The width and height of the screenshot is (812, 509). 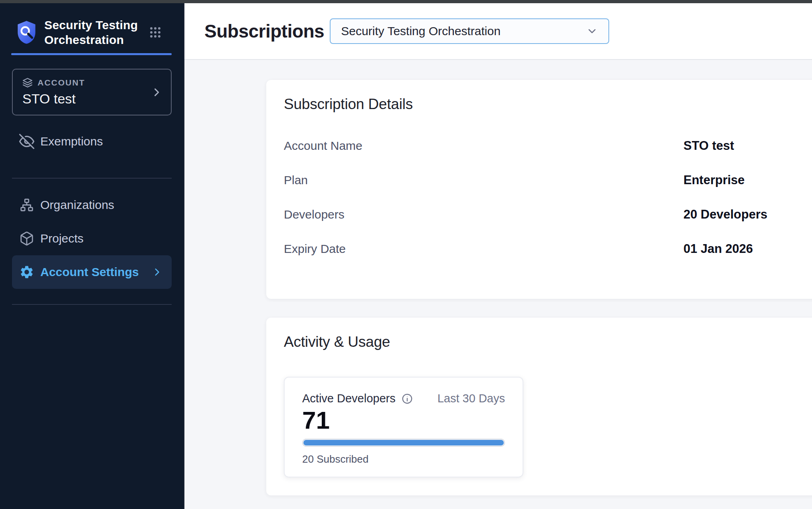 I want to click on account-scope-card: ACCOUNT STO test, so click(x=92, y=92).